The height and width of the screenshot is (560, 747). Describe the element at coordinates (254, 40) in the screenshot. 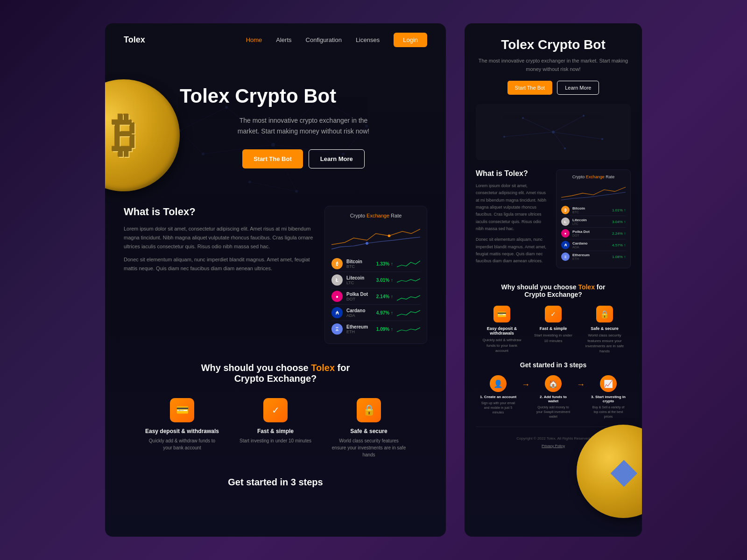

I see `nav-link-home: Home` at that location.